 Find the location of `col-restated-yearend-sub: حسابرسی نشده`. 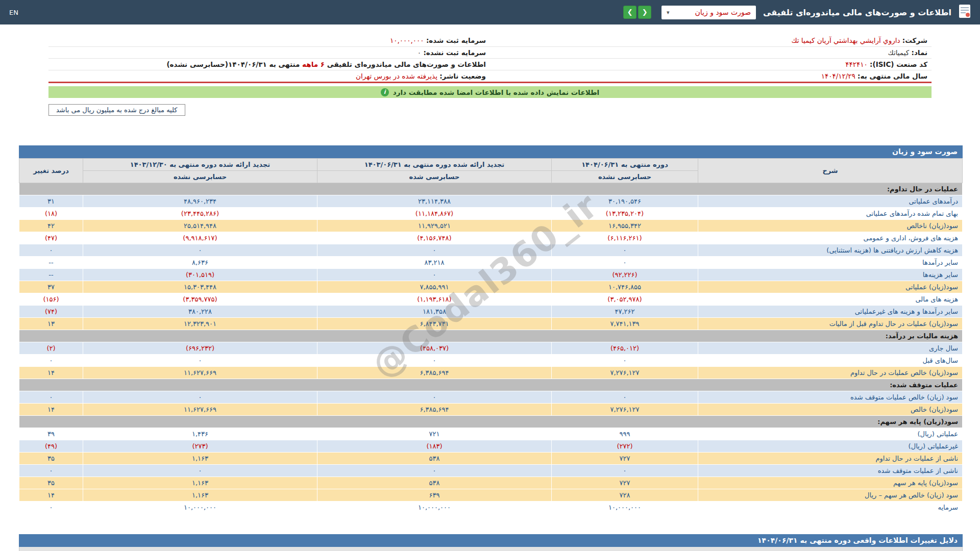

col-restated-yearend-sub: حسابرسی نشده is located at coordinates (200, 177).